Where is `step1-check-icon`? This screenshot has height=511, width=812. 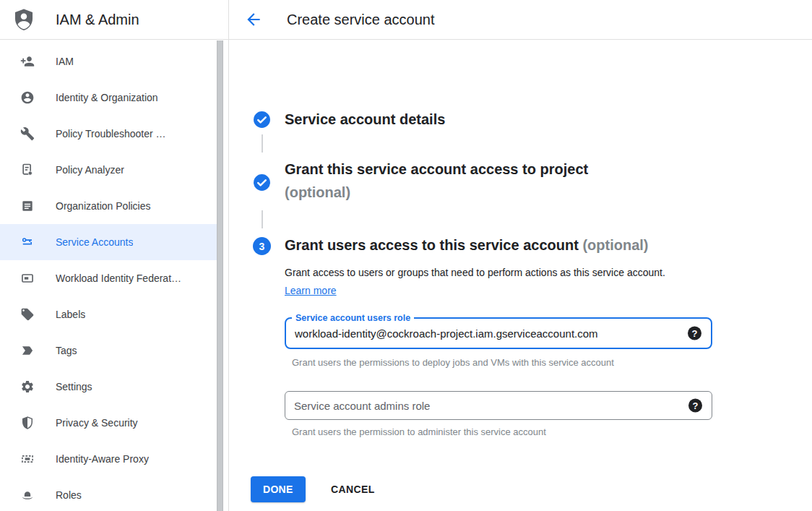
step1-check-icon is located at coordinates (262, 120).